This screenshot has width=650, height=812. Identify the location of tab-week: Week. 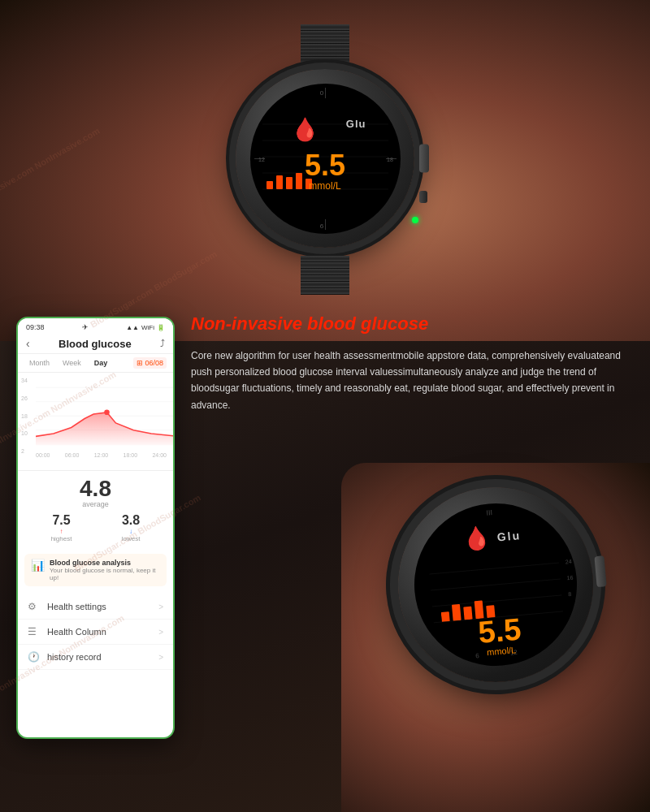
(72, 363).